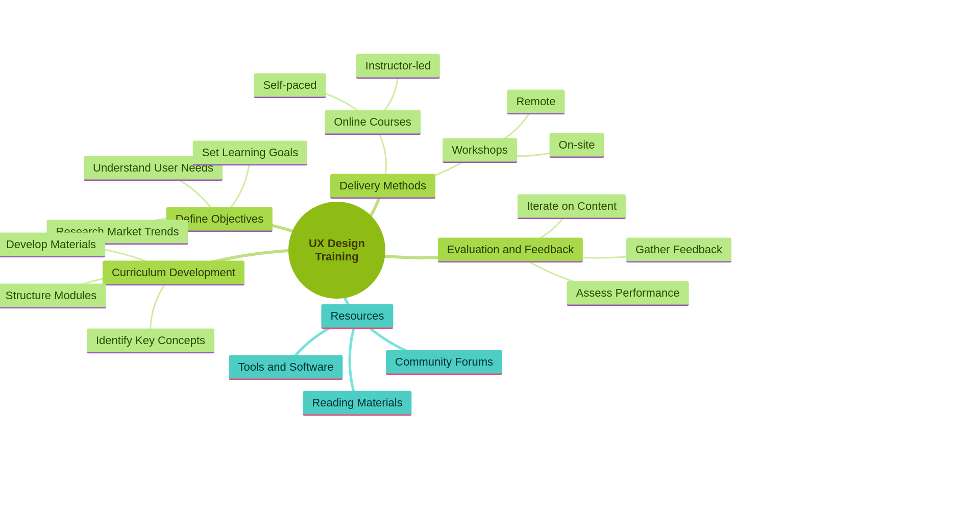 The height and width of the screenshot is (506, 980). I want to click on node-workshops: Workshops, so click(480, 151).